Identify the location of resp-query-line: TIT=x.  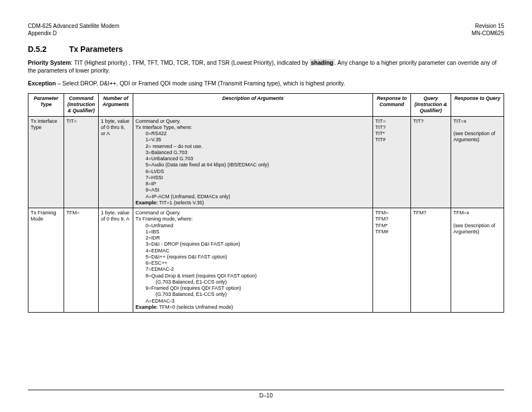
(477, 122).